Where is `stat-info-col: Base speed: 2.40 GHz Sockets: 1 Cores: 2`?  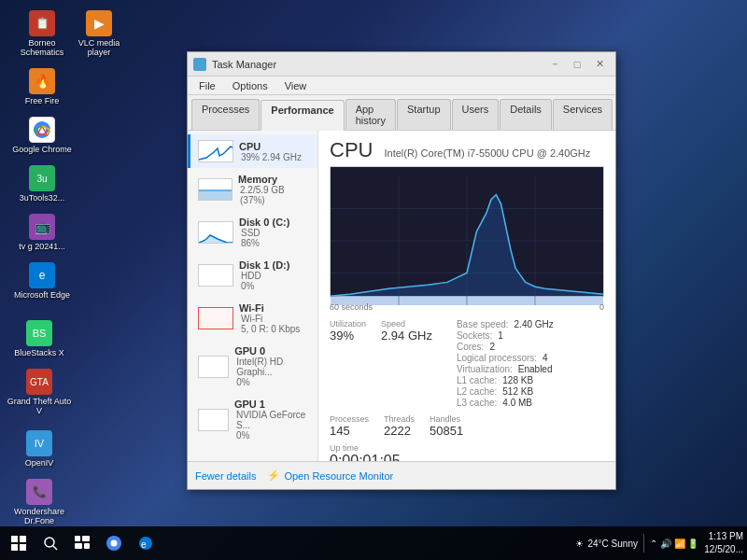 stat-info-col: Base speed: 2.40 GHz Sockets: 1 Cores: 2 is located at coordinates (505, 364).